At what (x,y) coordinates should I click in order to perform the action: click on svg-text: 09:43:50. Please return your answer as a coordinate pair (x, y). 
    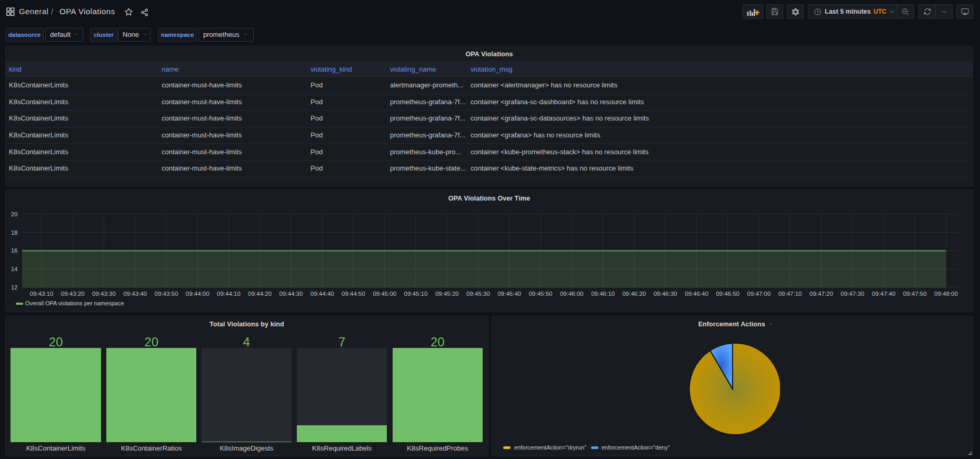
    Looking at the image, I should click on (166, 294).